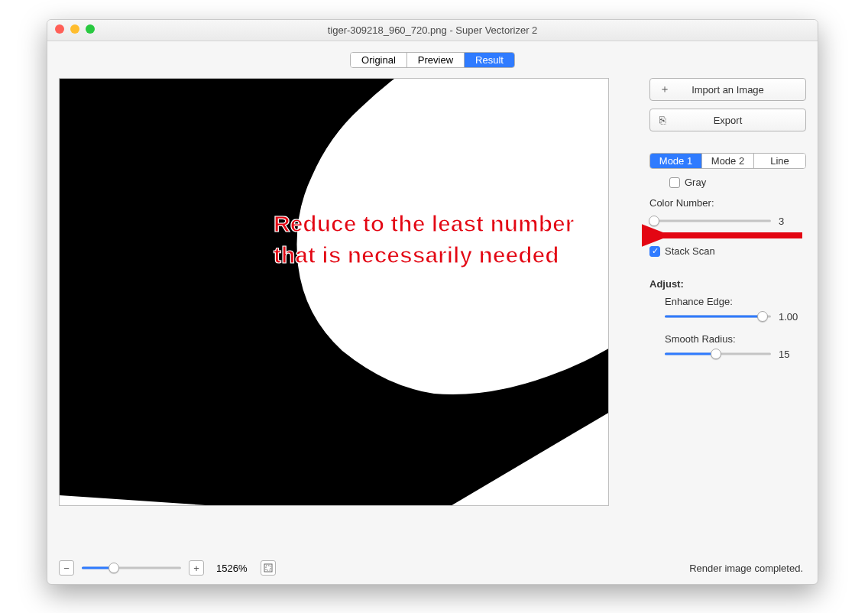  I want to click on bottom-bar: − + 1526% Render image completed., so click(432, 568).